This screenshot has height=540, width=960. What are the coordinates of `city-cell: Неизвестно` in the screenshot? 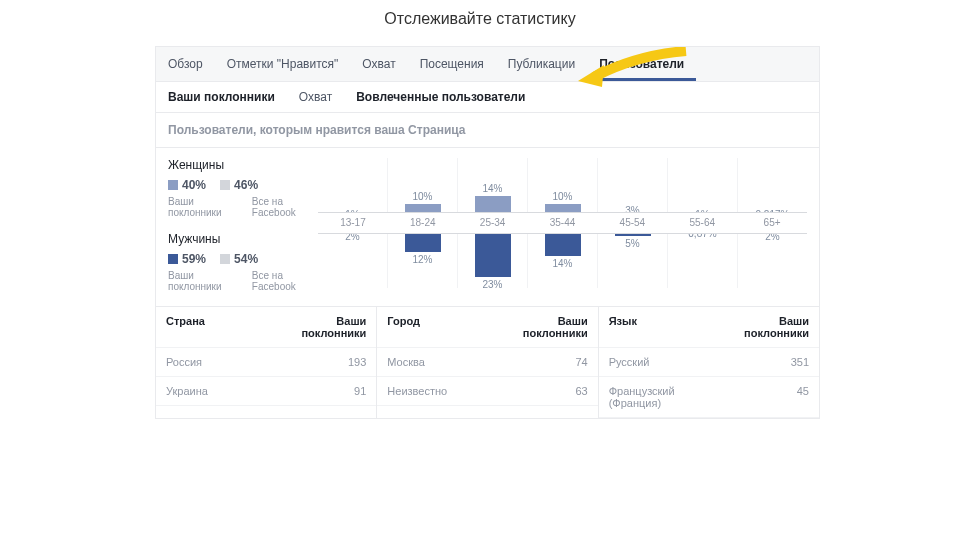 It's located at (432, 391).